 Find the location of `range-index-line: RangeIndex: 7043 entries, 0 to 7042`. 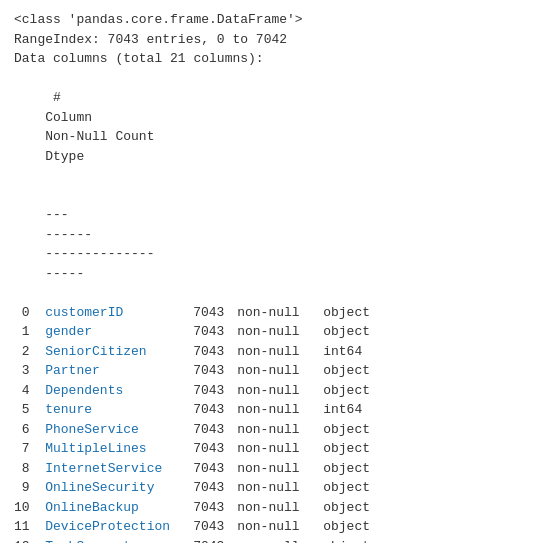

range-index-line: RangeIndex: 7043 entries, 0 to 7042 is located at coordinates (280, 40).